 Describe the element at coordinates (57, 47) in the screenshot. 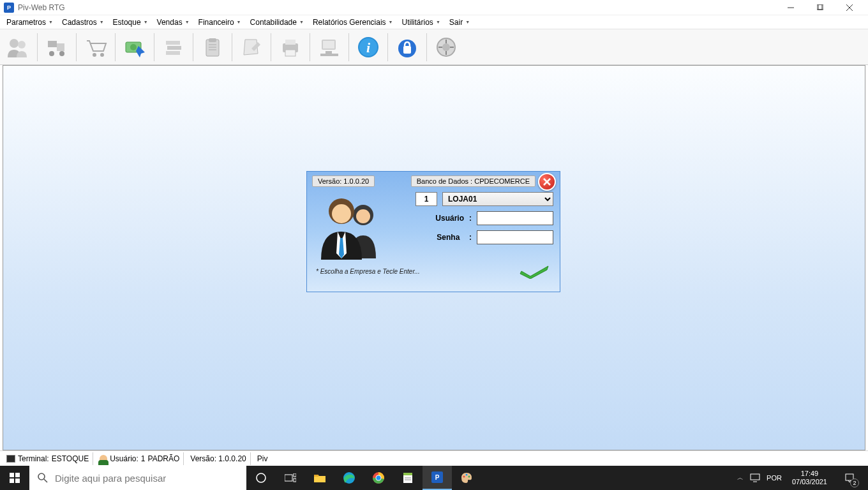

I see `toolbar-forklift-button` at that location.